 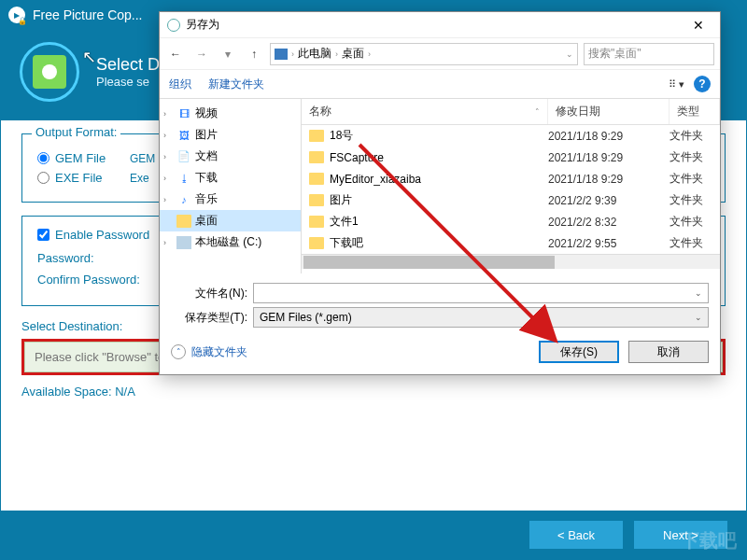 What do you see at coordinates (230, 177) in the screenshot?
I see `tree-item-downloads: ›⭳下载` at bounding box center [230, 177].